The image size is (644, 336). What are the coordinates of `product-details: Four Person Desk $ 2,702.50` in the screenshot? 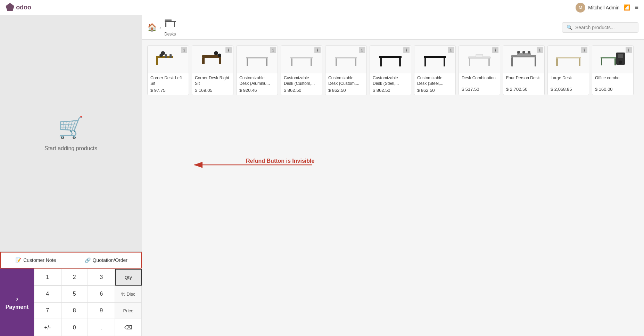 It's located at (524, 83).